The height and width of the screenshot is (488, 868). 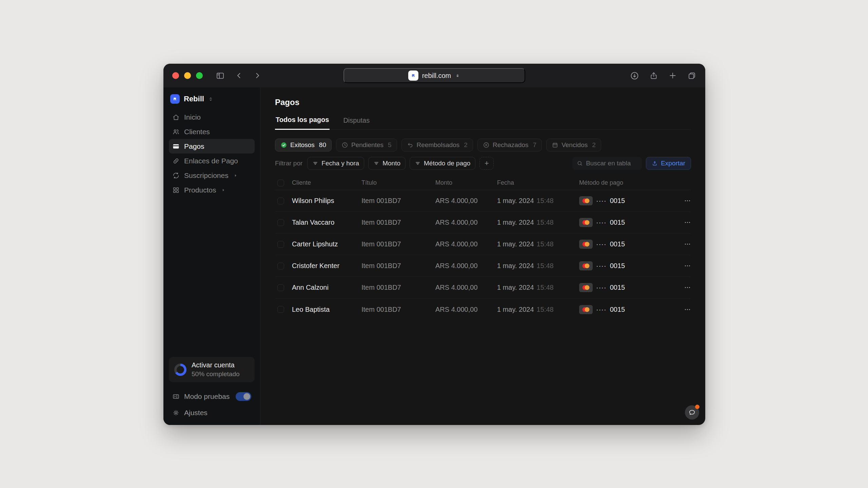 I want to click on table-row: Talan Vaccaro Item 001BD7 ARS 4.000,00 1…, so click(x=483, y=223).